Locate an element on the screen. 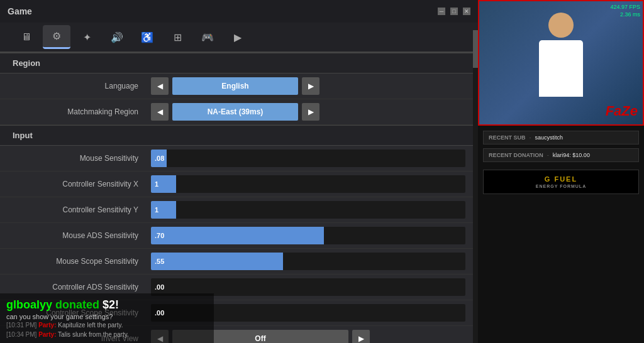 The width and height of the screenshot is (644, 343). mouse-scope-sensitivity-slider: .55 is located at coordinates (308, 261).